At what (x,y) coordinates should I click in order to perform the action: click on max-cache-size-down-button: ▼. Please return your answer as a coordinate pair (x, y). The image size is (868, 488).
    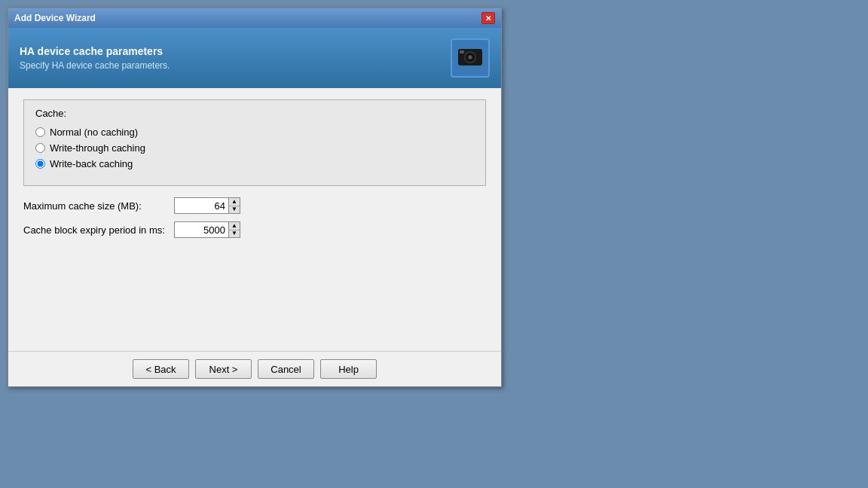
    Looking at the image, I should click on (234, 210).